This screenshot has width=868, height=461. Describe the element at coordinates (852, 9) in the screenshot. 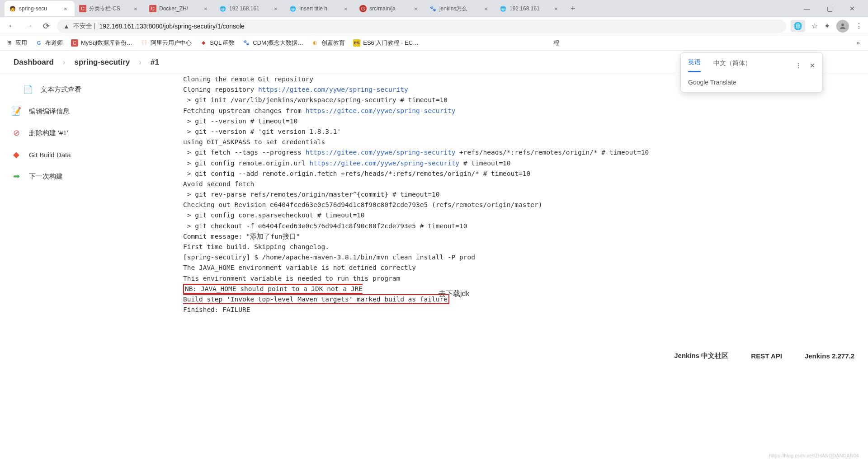

I see `close-window-button: ✕` at that location.